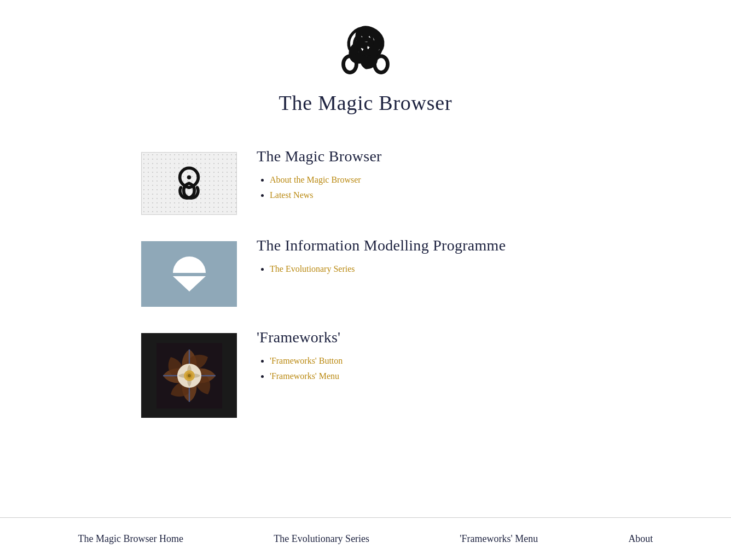  Describe the element at coordinates (430, 376) in the screenshot. I see `list-item: 'Frameworks' Menu` at that location.